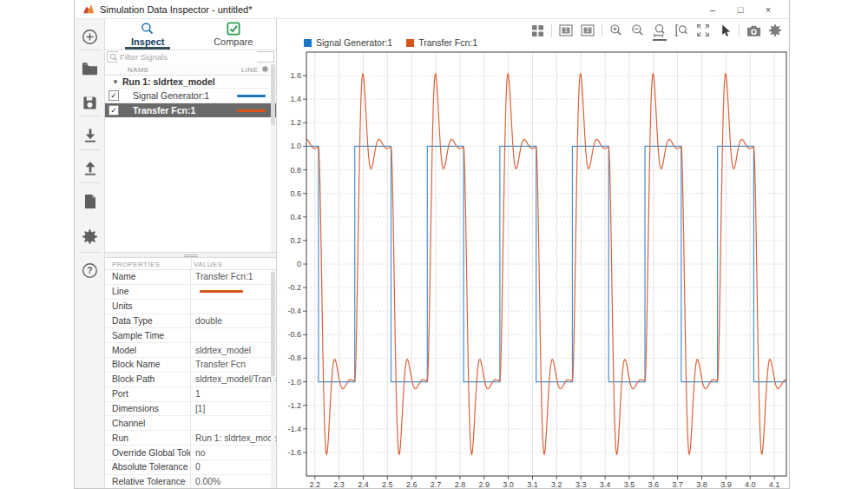 This screenshot has width=868, height=489. What do you see at coordinates (616, 30) in the screenshot?
I see `zoom-in-button` at bounding box center [616, 30].